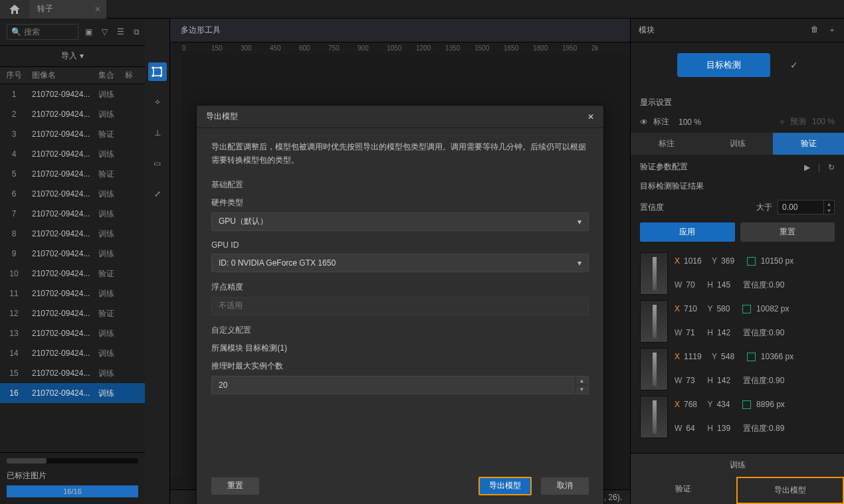 Image resolution: width=844 pixels, height=504 pixels. What do you see at coordinates (14, 393) in the screenshot?
I see `row-seq: 16` at bounding box center [14, 393].